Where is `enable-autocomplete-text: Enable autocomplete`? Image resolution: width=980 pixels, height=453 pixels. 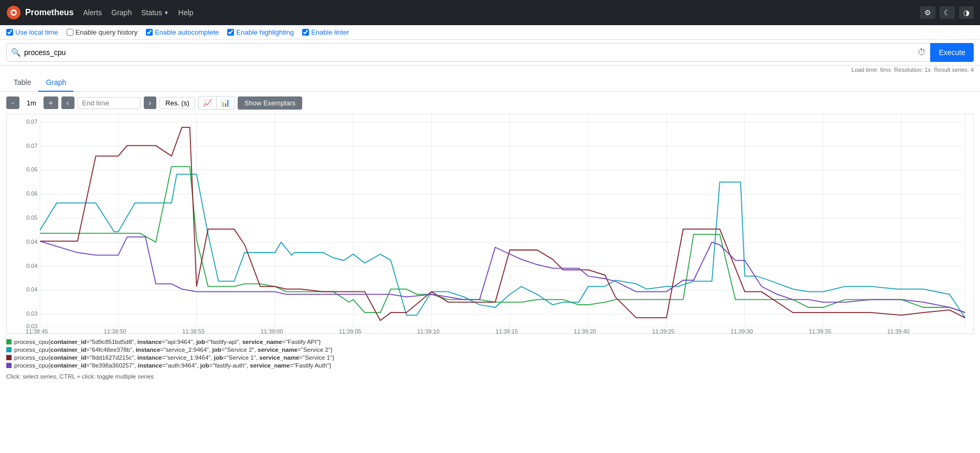
enable-autocomplete-text: Enable autocomplete is located at coordinates (187, 33).